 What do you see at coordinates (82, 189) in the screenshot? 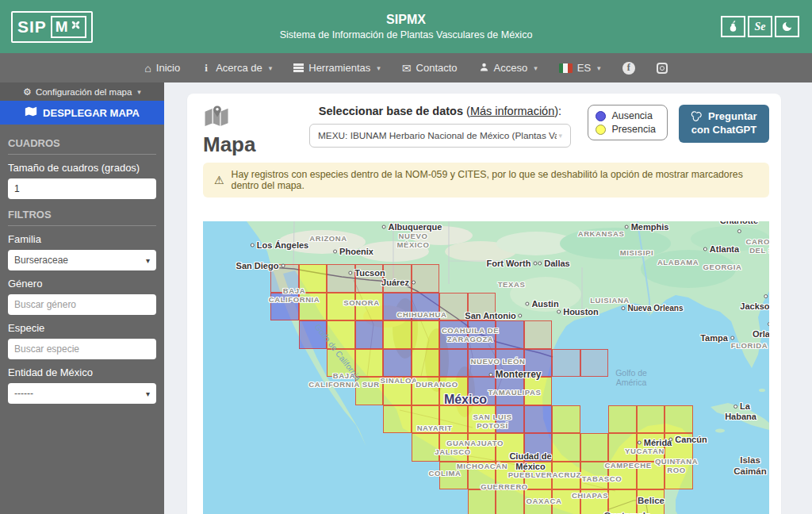
I see `tamano-cuadros-input` at bounding box center [82, 189].